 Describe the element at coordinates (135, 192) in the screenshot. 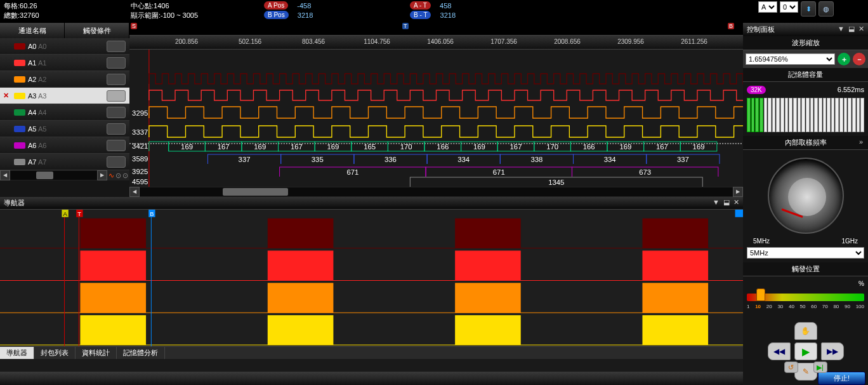

I see `wave-scroll-left-icon: ◀` at that location.